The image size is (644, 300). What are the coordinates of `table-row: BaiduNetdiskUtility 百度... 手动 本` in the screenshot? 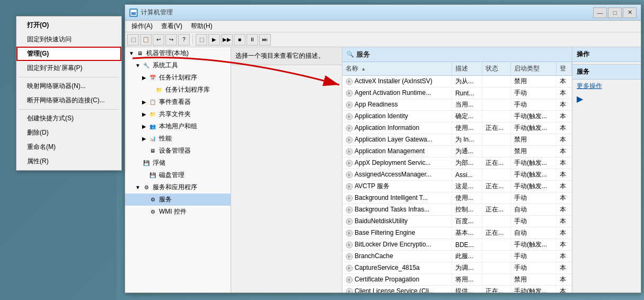 It's located at (457, 222).